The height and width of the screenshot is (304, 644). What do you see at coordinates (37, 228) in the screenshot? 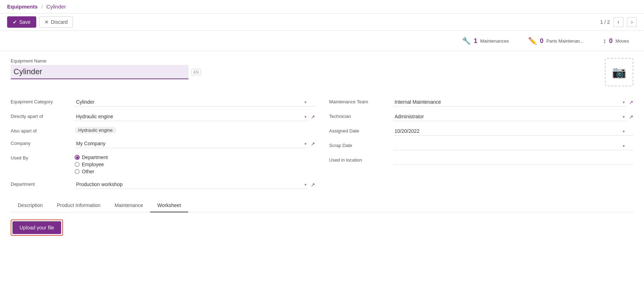
I see `upload-file-button: Upload your file` at bounding box center [37, 228].